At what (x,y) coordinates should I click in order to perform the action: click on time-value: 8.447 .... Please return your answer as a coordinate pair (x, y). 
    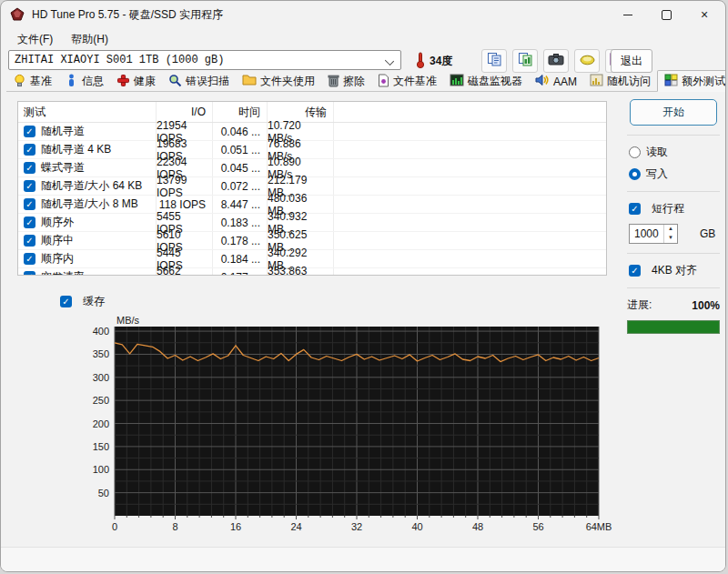
    Looking at the image, I should click on (240, 204).